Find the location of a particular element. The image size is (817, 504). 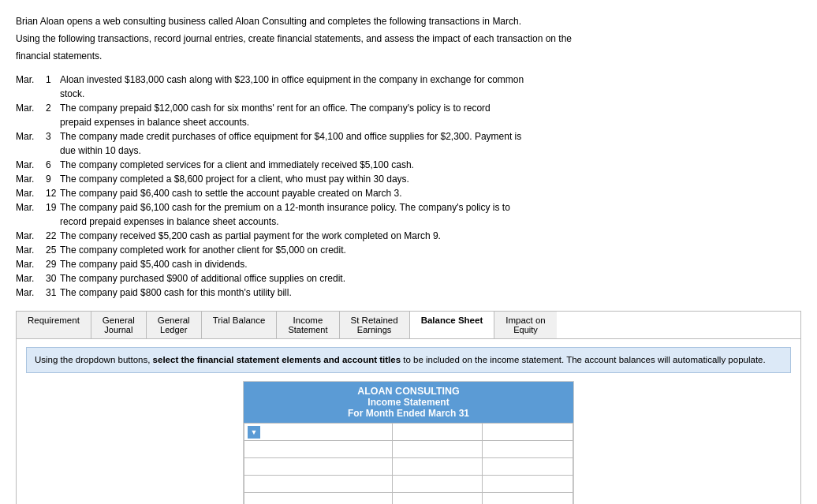

tab-label2-st-retained: Earnings is located at coordinates (375, 330).